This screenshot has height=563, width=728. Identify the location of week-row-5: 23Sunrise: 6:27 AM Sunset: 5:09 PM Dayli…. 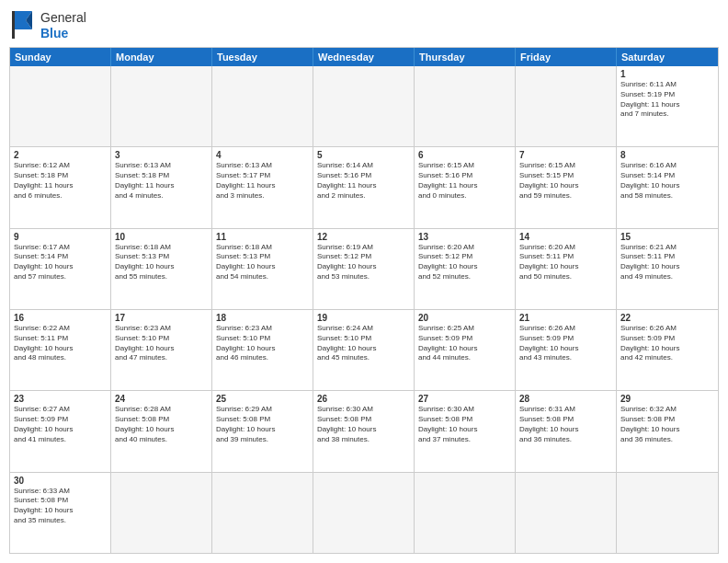
(364, 431).